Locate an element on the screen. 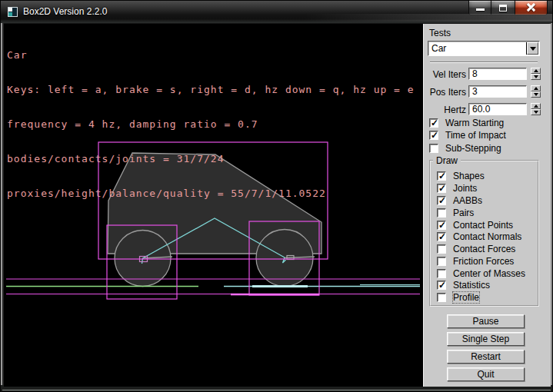 The width and height of the screenshot is (553, 392). hertz-label: Hertz is located at coordinates (445, 110).